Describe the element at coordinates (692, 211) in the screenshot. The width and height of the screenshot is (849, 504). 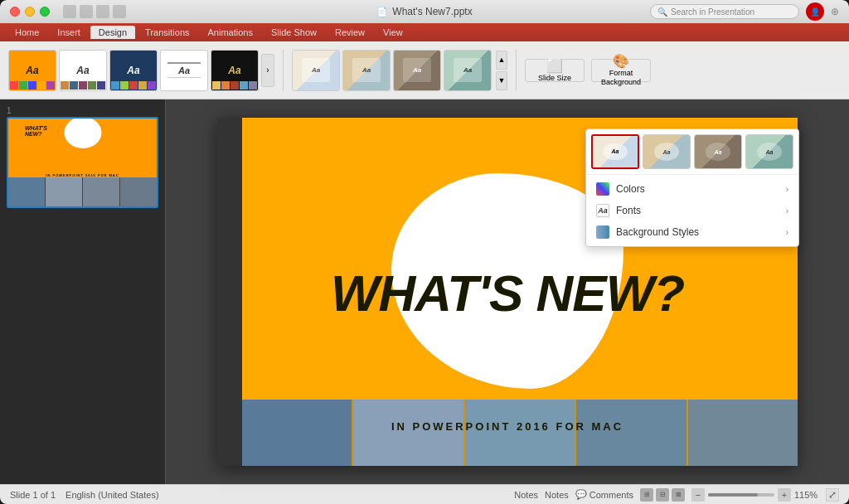
I see `dropdown-menu-items: Colors › Aa Fonts › Background Styles ›` at that location.